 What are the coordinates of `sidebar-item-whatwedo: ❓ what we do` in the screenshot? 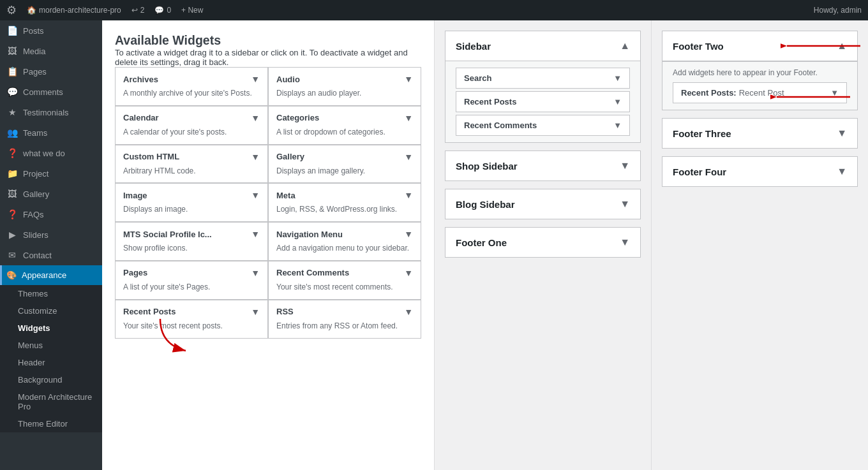 It's located at (51, 153).